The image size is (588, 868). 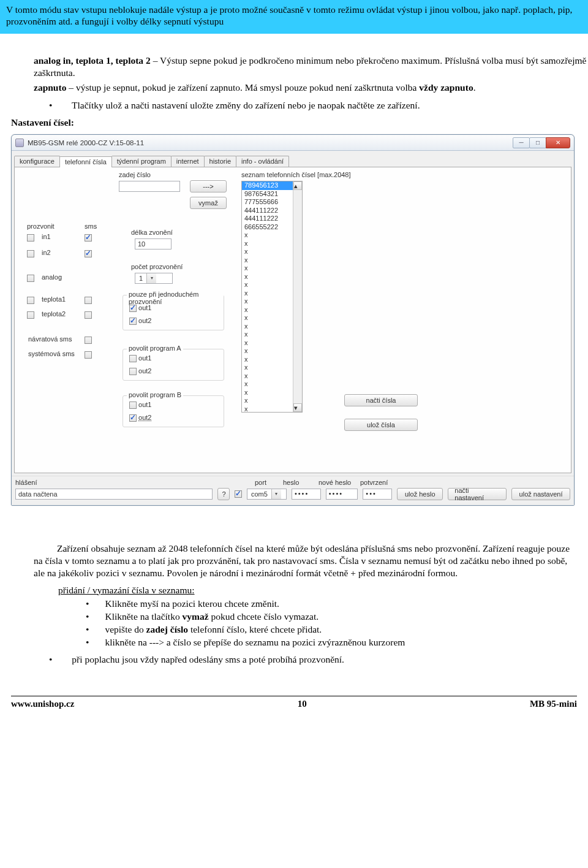 I want to click on tab-historie: historie, so click(x=221, y=161).